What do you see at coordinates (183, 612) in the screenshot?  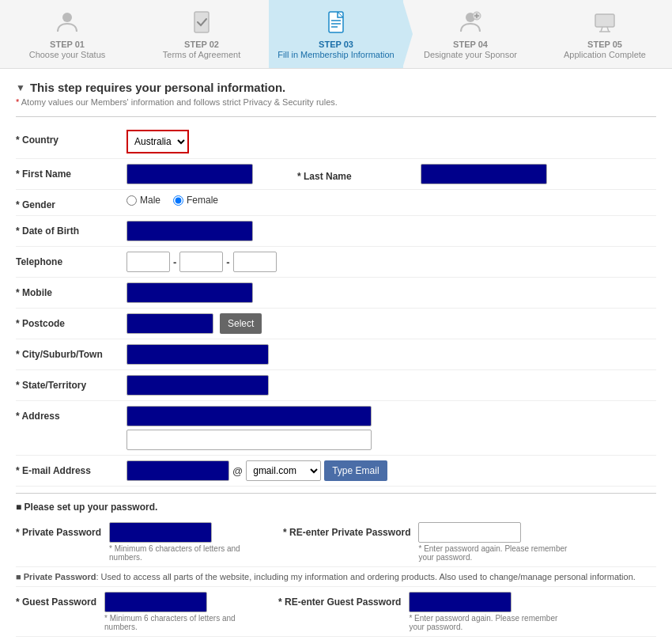 I see `guest-pass-field-group: * Minimum 6 characters of letters and nu…` at bounding box center [183, 612].